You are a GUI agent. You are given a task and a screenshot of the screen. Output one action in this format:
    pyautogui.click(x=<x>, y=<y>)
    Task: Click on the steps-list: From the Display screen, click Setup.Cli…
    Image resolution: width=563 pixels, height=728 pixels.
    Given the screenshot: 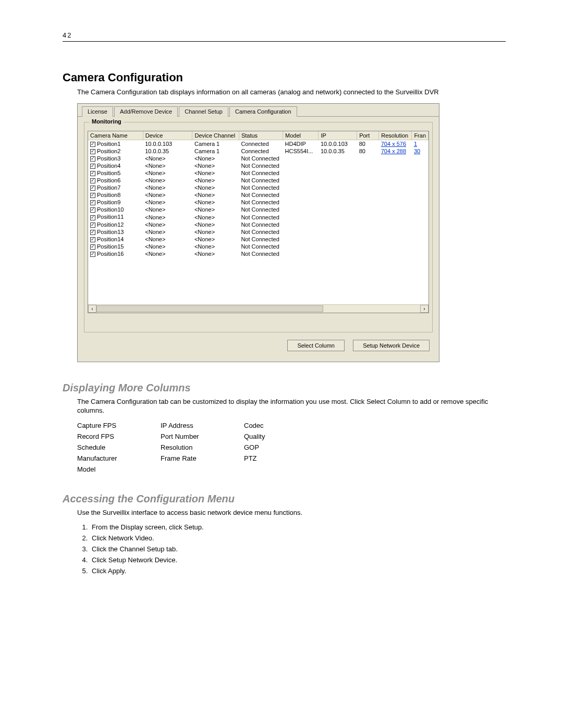 What is the action you would take?
    pyautogui.click(x=298, y=549)
    